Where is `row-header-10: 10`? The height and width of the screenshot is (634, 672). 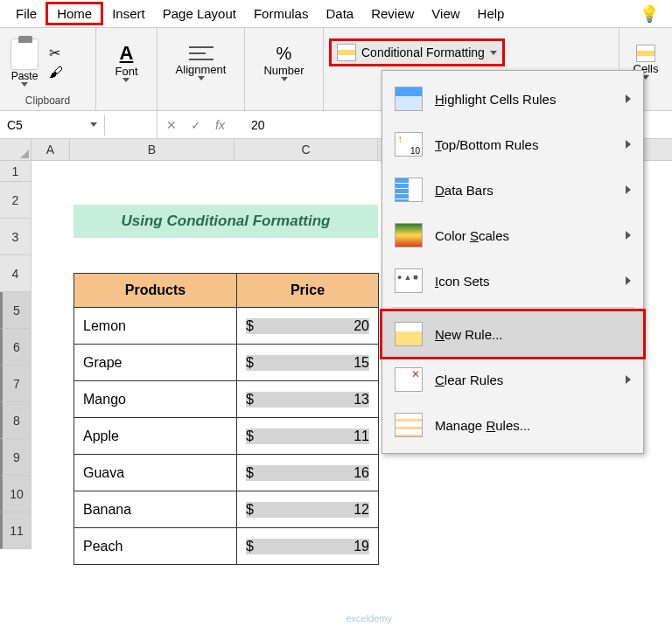
row-header-10: 10 is located at coordinates (16, 494).